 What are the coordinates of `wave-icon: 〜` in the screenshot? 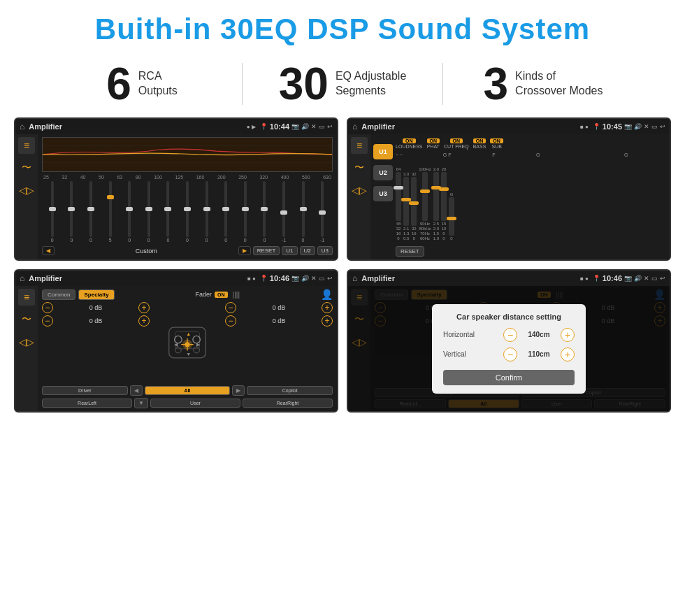 It's located at (27, 168).